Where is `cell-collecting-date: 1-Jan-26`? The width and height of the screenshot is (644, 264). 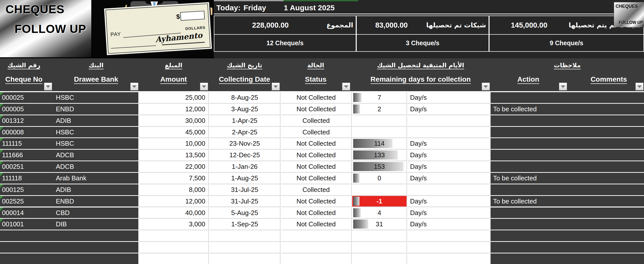
cell-collecting-date: 1-Jan-26 is located at coordinates (245, 167).